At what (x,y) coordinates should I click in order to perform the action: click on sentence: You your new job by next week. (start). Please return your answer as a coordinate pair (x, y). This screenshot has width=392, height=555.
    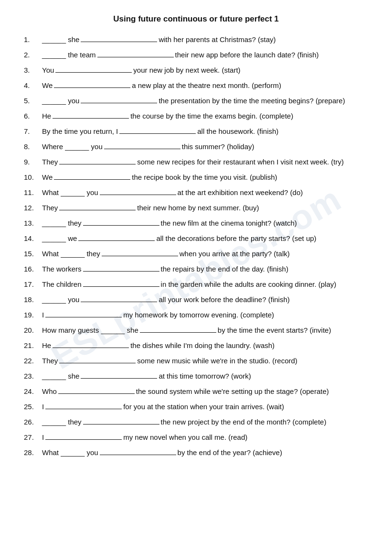
    Looking at the image, I should click on (205, 70).